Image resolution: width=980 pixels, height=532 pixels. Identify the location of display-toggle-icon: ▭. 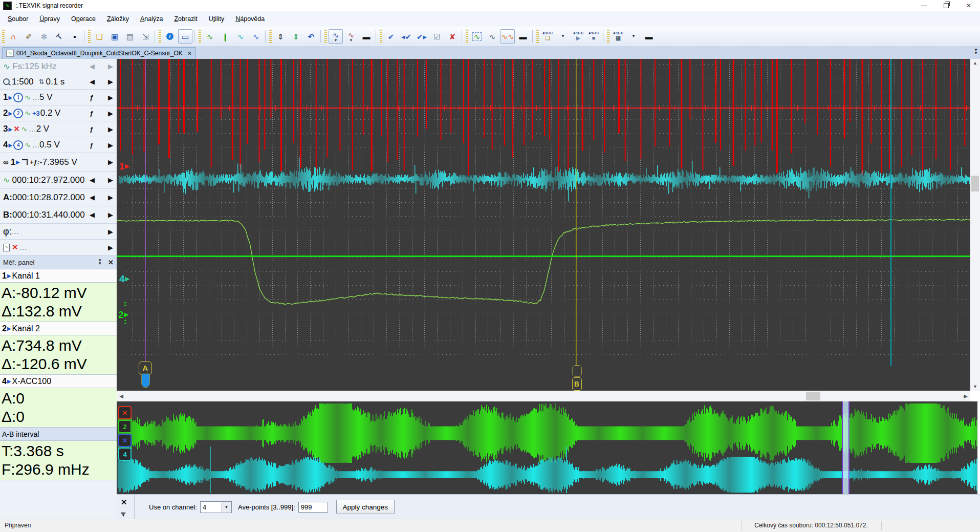
(185, 36).